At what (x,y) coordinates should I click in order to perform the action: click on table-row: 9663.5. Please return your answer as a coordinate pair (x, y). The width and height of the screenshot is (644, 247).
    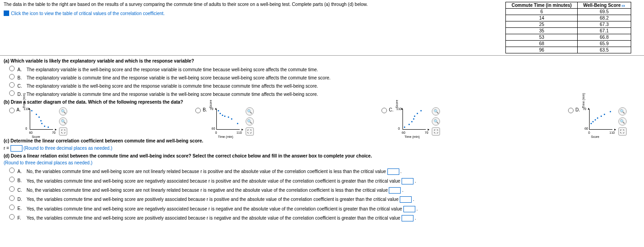
    Looking at the image, I should click on (569, 50).